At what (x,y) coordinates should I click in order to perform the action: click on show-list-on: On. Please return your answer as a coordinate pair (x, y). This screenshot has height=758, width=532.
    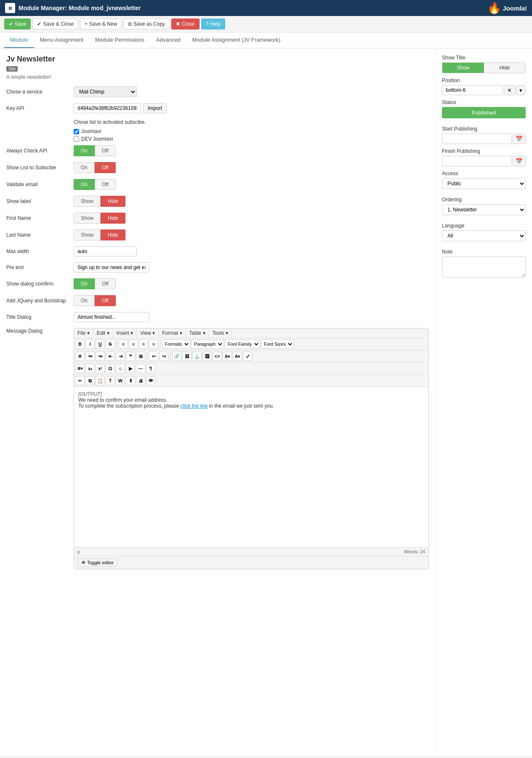
    Looking at the image, I should click on (84, 168).